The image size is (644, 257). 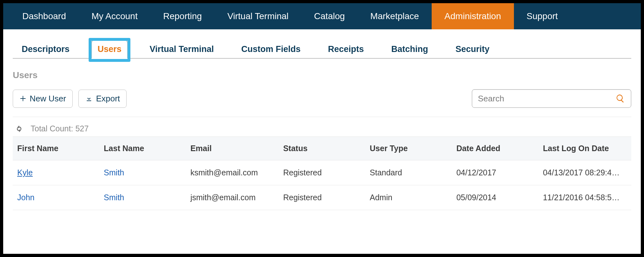 I want to click on subtab-security: Security, so click(x=472, y=49).